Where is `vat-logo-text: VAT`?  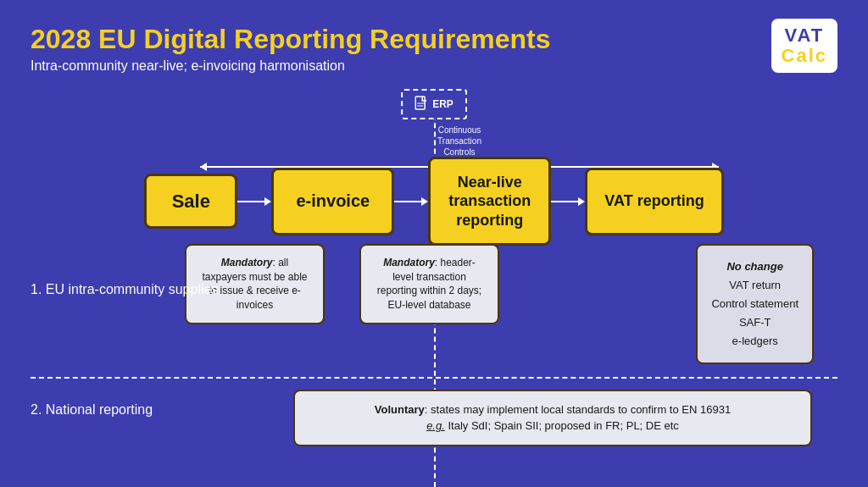 vat-logo-text: VAT is located at coordinates (804, 36).